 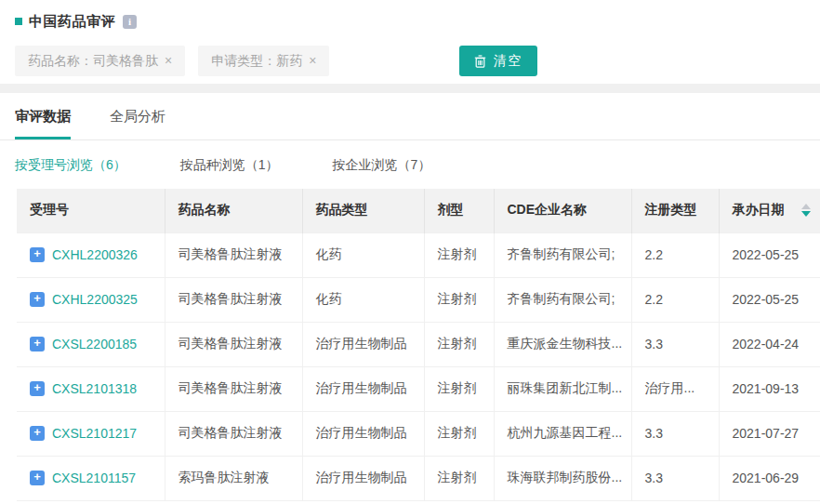 I want to click on title-bullet-icon, so click(x=19, y=21).